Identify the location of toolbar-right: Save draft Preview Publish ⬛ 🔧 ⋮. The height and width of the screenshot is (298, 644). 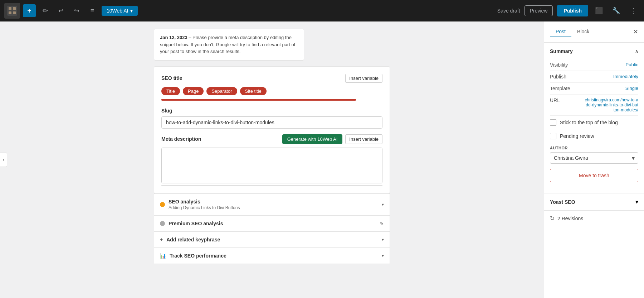
(569, 11).